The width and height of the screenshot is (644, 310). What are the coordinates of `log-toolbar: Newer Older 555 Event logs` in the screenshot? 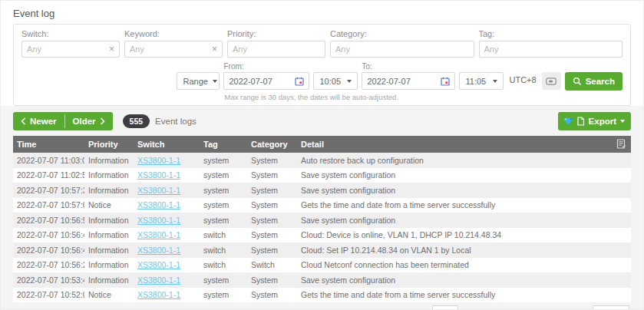 It's located at (322, 121).